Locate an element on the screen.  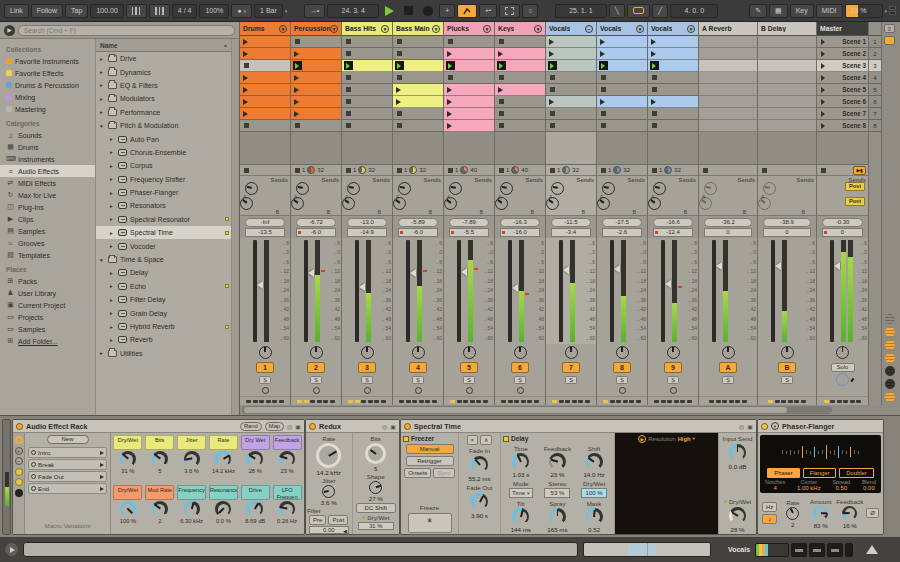
shape-knob is located at coordinates (376, 488).